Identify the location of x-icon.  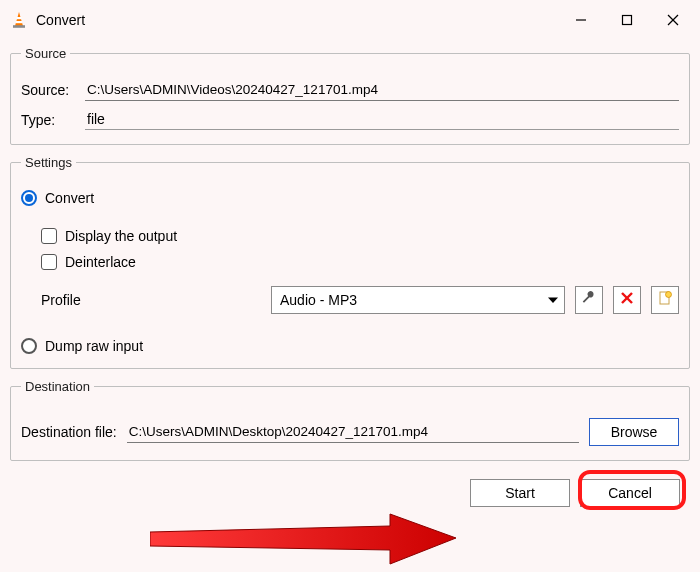
(627, 300).